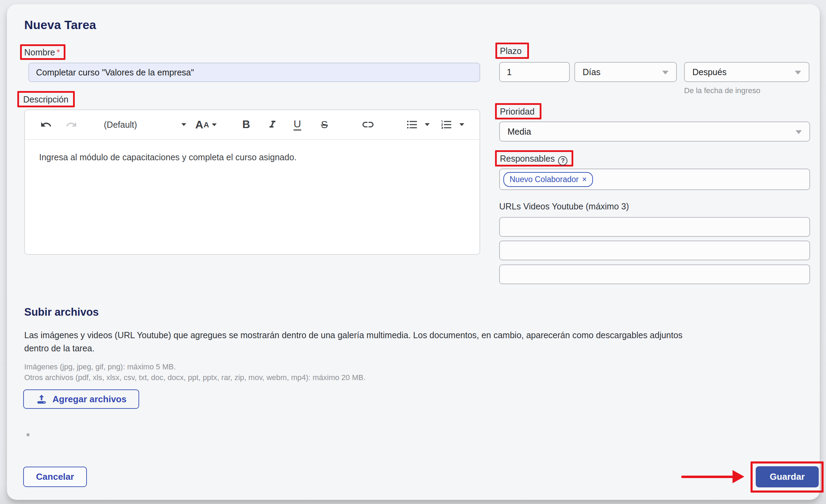 Image resolution: width=826 pixels, height=504 pixels. Describe the element at coordinates (655, 179) in the screenshot. I see `assignees-input: Nuevo Colaborador ×` at that location.